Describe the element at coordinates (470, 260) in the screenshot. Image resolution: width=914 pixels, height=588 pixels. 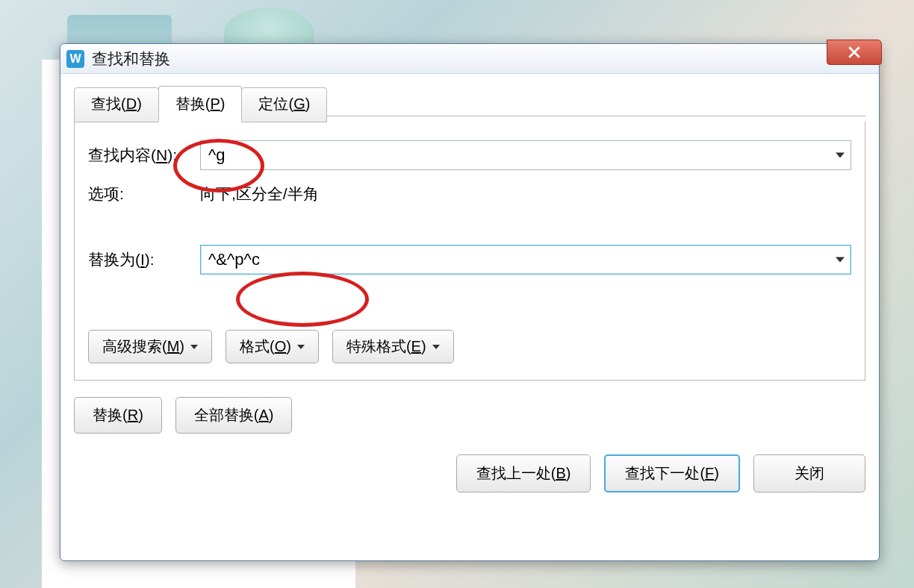
I see `replace-row: 替换为(I): ^&^p^c` at that location.